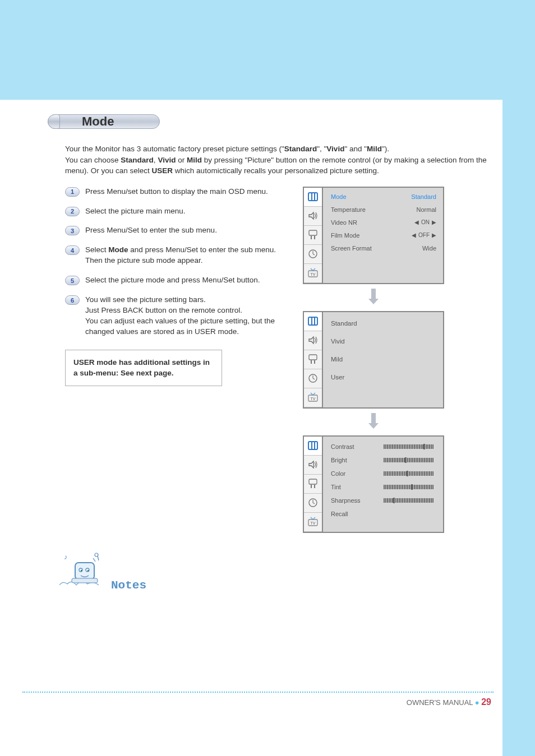 The image size is (535, 756). What do you see at coordinates (184, 256) in the screenshot?
I see `step-text: Select Mode and press Menu/Set to enter …` at bounding box center [184, 256].